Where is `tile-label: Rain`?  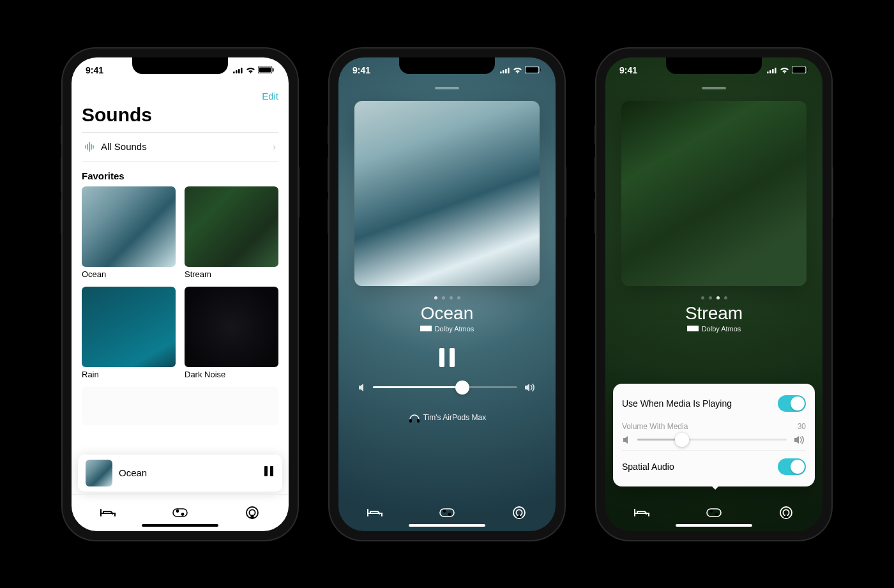 tile-label: Rain is located at coordinates (129, 374).